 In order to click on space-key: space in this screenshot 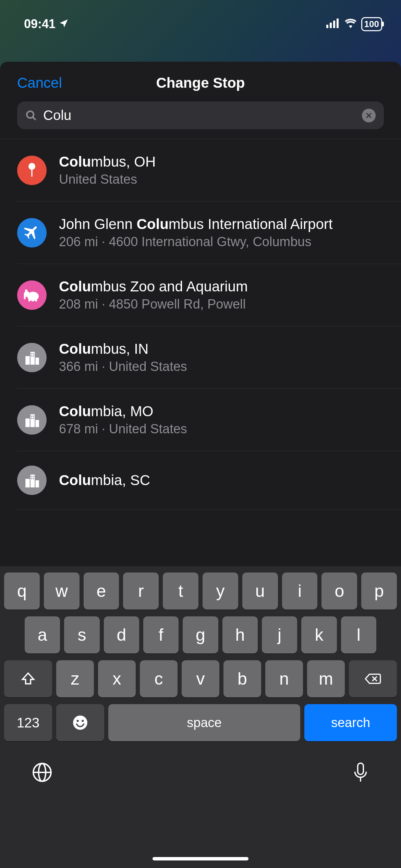, I will do `click(204, 723)`.